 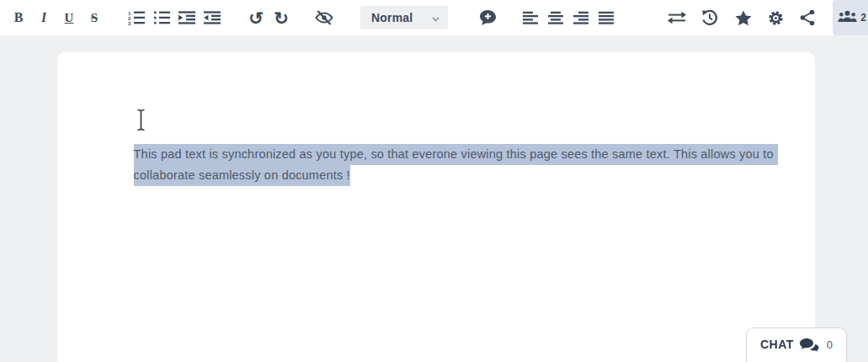 I want to click on chat-bubbles-icon, so click(x=810, y=347).